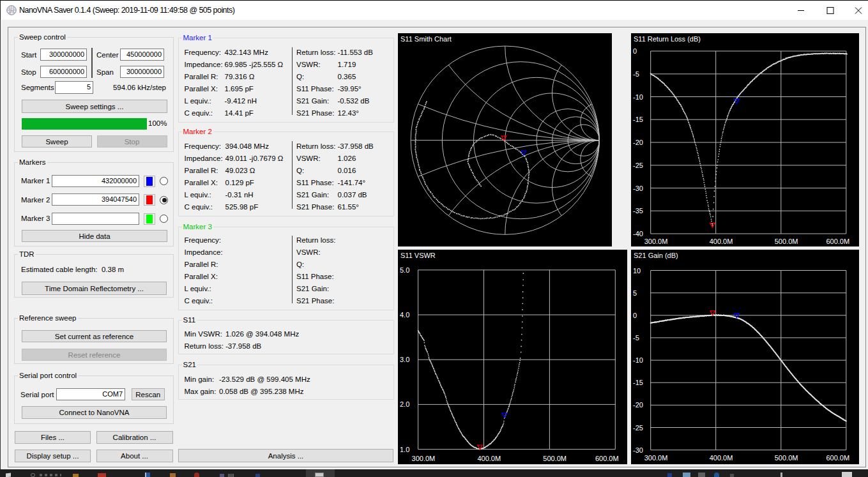 The image size is (868, 477). I want to click on svg-text: 5.0, so click(405, 270).